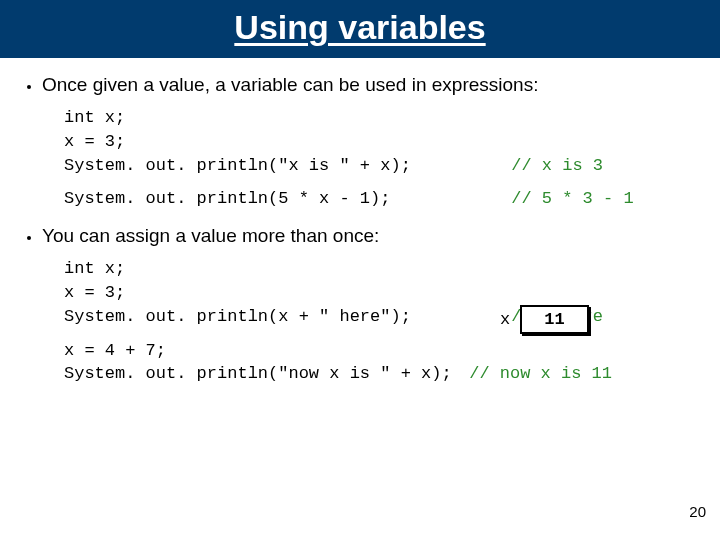  Describe the element at coordinates (510, 320) in the screenshot. I see `variable-name: x` at that location.